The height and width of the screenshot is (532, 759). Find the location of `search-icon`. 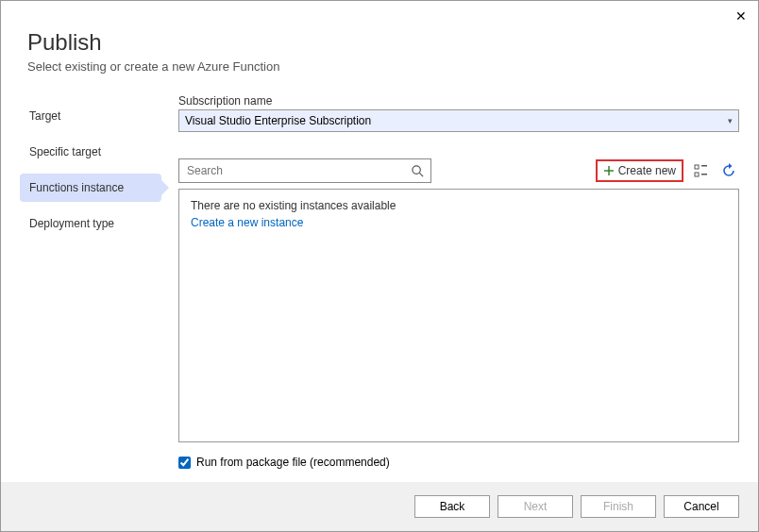

search-icon is located at coordinates (417, 172).